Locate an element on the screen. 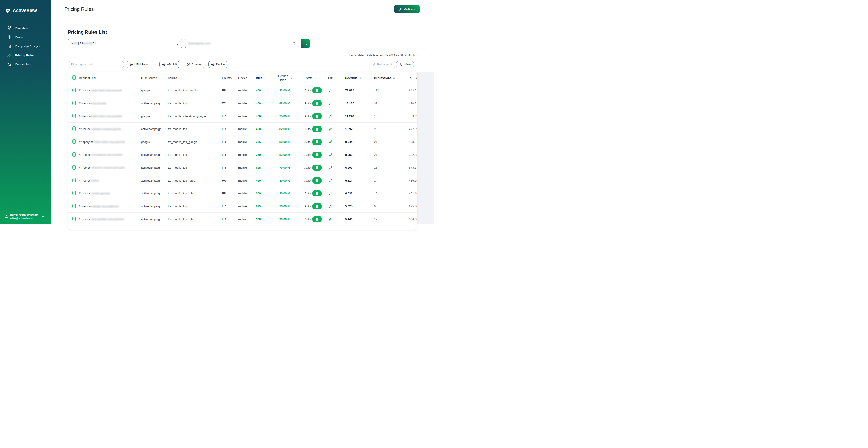  search-button is located at coordinates (305, 43).